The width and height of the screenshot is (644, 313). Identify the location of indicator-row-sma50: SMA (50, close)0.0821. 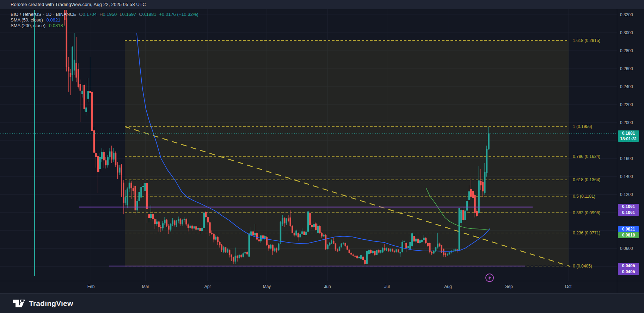
(104, 20).